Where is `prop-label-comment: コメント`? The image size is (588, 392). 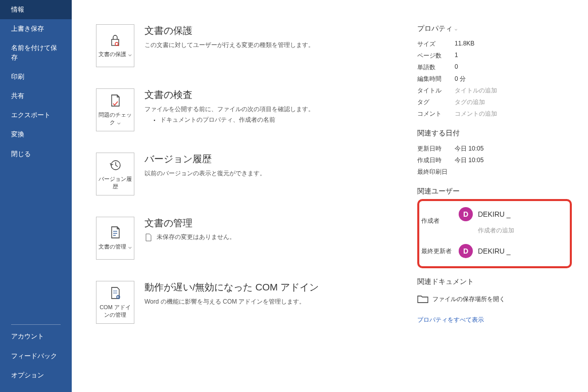 prop-label-comment: コメント is located at coordinates (436, 114).